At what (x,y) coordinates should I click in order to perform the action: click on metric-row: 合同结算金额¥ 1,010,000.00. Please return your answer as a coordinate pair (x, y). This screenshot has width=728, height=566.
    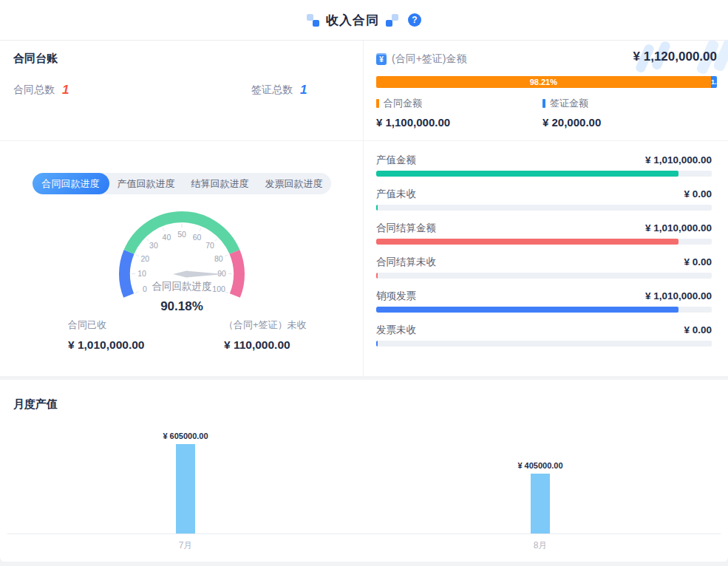
    Looking at the image, I should click on (544, 233).